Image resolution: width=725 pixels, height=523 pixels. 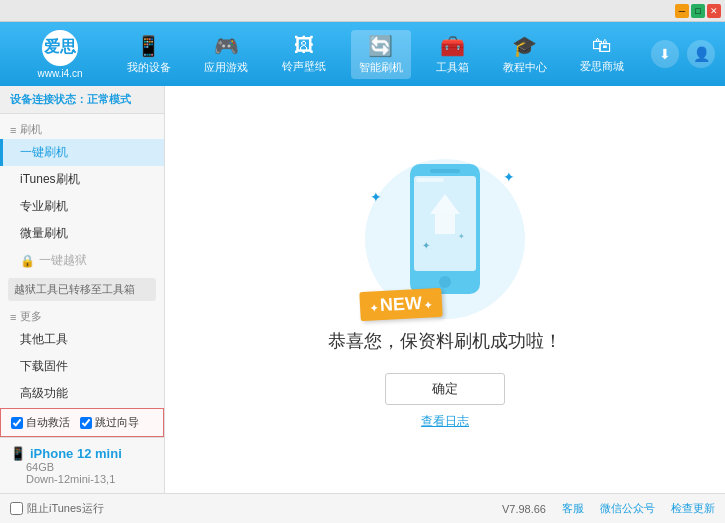 What do you see at coordinates (693, 508) in the screenshot?
I see `check-update-link: 检查更新` at bounding box center [693, 508].